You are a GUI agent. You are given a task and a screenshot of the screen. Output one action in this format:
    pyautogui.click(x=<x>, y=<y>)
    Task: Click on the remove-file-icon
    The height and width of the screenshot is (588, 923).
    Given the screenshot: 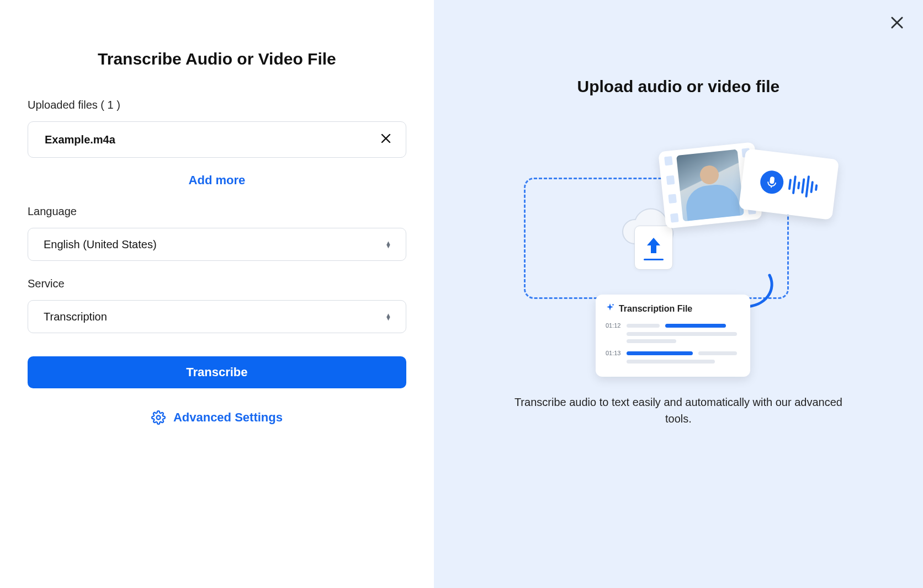 What is the action you would take?
    pyautogui.click(x=386, y=140)
    